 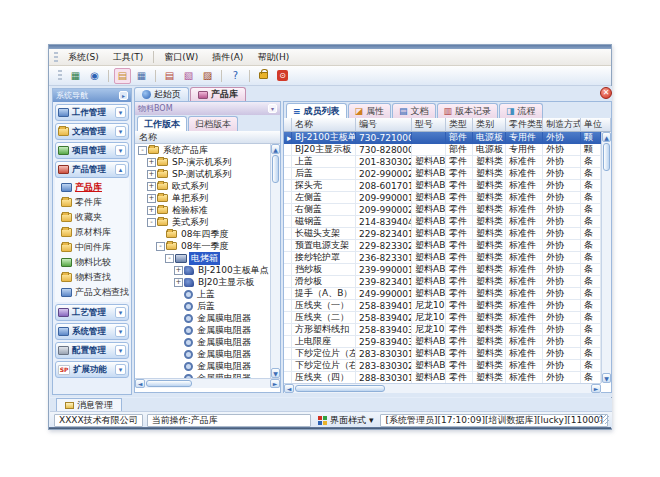 What do you see at coordinates (442, 282) in the screenshot?
I see `table-row: 滑纱板239-823401-00E塑料ABS零件塑料类标准件外协条` at bounding box center [442, 282].